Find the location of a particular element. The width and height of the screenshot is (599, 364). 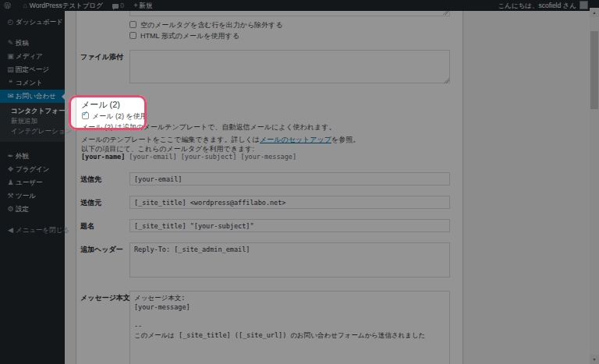

resize-grip-icon is located at coordinates (446, 81).